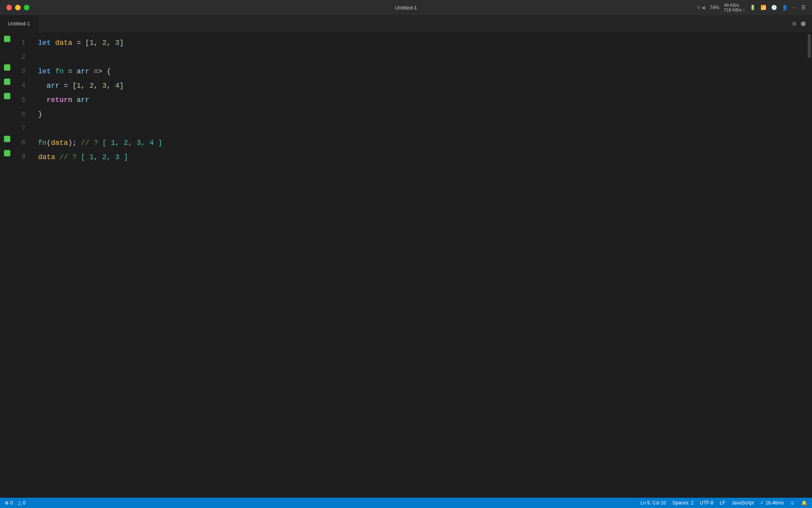 The image size is (812, 508). What do you see at coordinates (772, 503) in the screenshot?
I see `performance: ✓ 16.46ms` at bounding box center [772, 503].